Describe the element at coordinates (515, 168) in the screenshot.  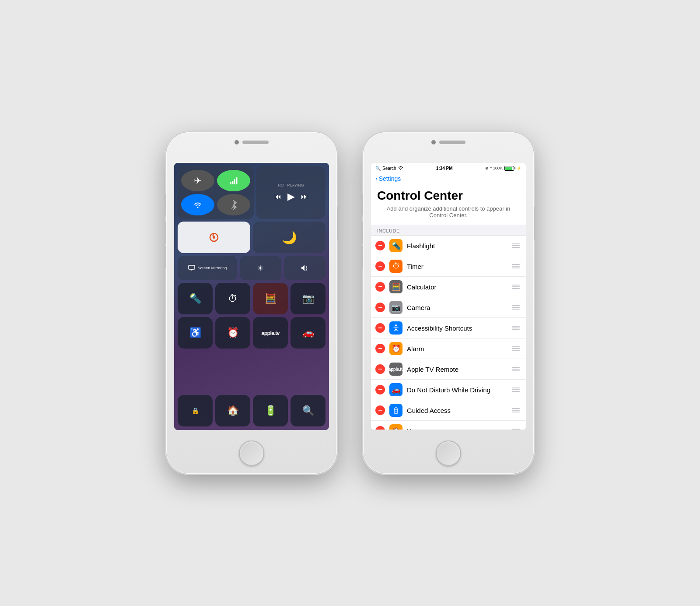
I see `battery-tip` at that location.